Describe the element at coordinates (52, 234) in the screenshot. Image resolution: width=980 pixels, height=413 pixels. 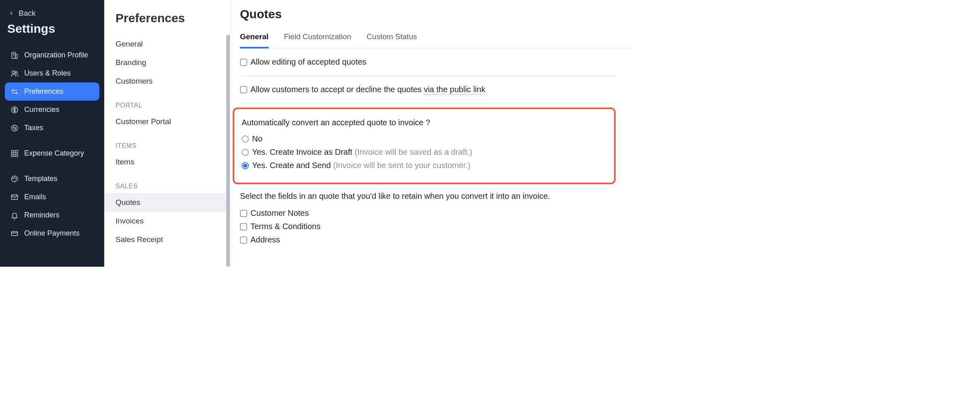
I see `sidebar-item-label: Online Payments` at that location.